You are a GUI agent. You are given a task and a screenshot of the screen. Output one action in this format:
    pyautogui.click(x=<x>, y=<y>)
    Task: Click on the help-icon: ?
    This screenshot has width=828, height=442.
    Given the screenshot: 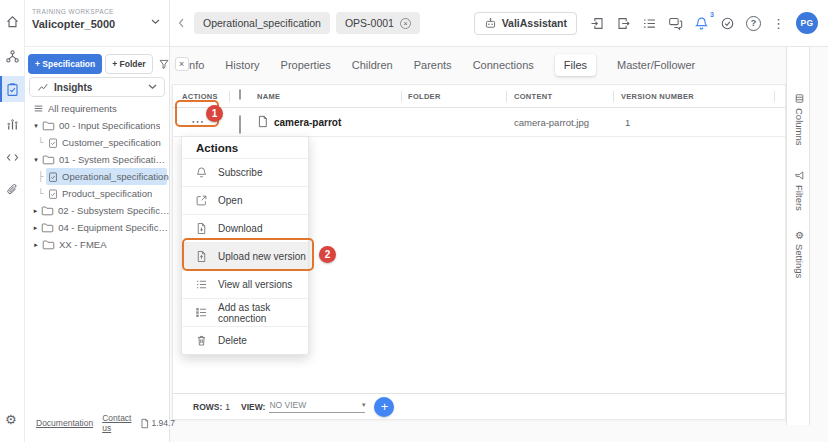 What is the action you would take?
    pyautogui.click(x=754, y=24)
    